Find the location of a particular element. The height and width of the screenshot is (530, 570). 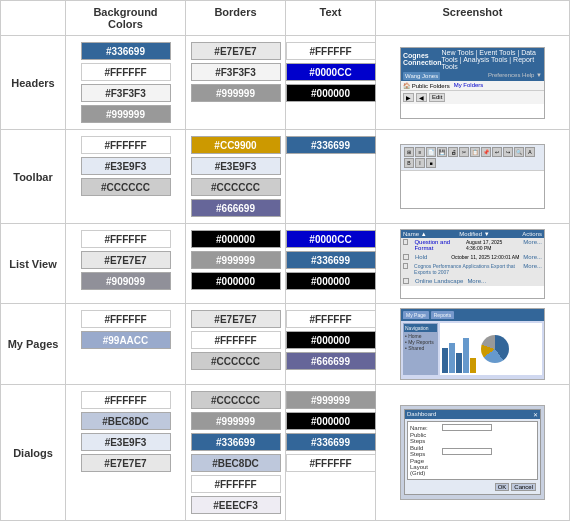

column-headers: BackgroundColors Borders Text Screenshot is located at coordinates (285, 18).